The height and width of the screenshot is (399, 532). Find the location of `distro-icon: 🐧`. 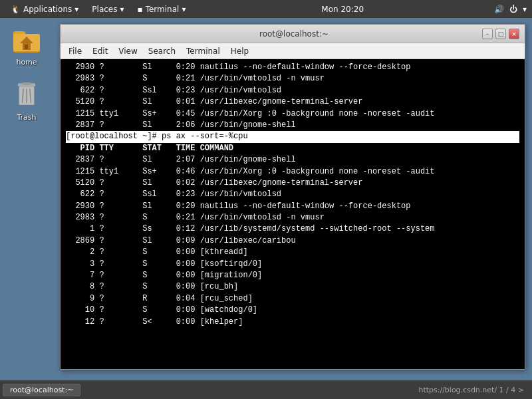

distro-icon: 🐧 is located at coordinates (16, 9).